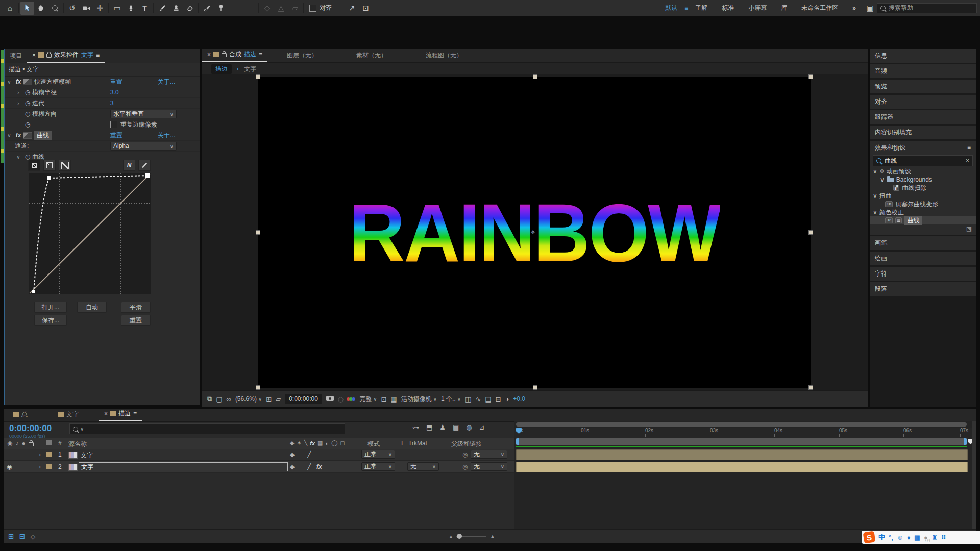 The width and height of the screenshot is (980, 551). What do you see at coordinates (488, 399) in the screenshot?
I see `timeline-button-icon: ▤` at bounding box center [488, 399].